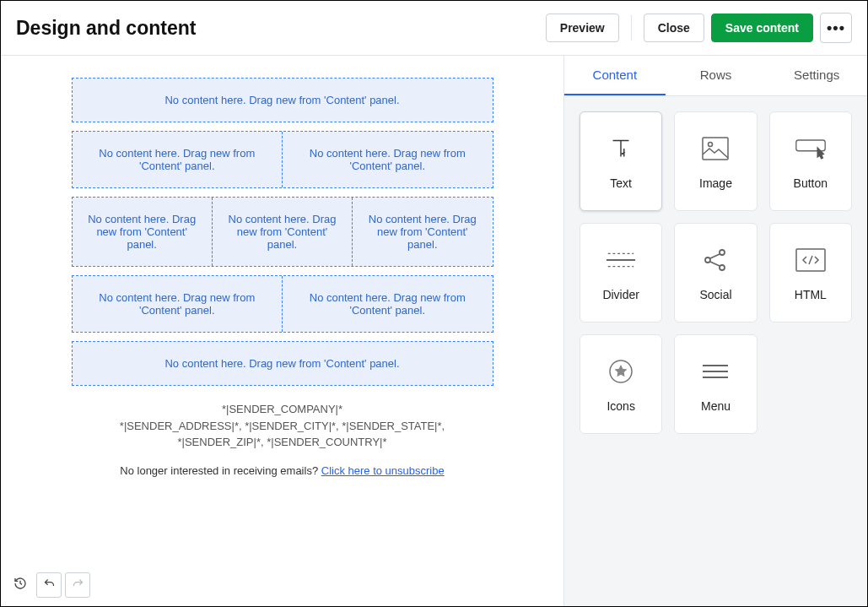 This screenshot has width=868, height=607. I want to click on footer-line: *|SENDER_COMPANY|*, so click(283, 409).